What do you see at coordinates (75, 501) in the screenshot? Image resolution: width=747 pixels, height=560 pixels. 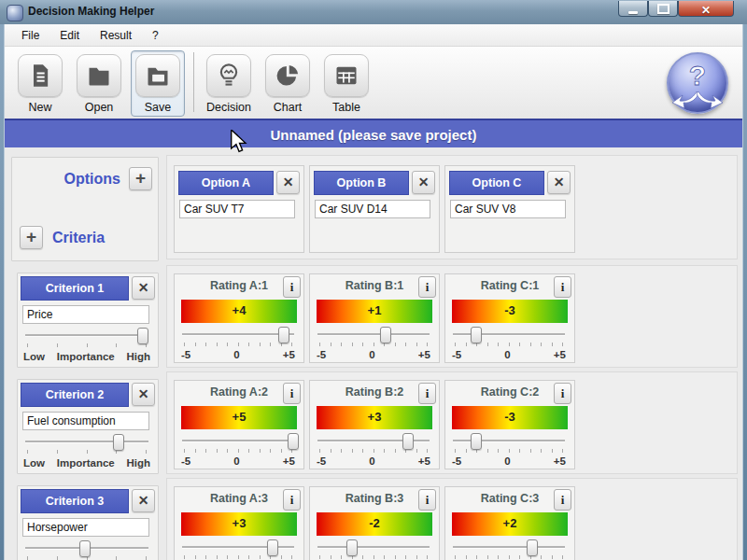 I see `criterion-header: Criterion 3` at bounding box center [75, 501].